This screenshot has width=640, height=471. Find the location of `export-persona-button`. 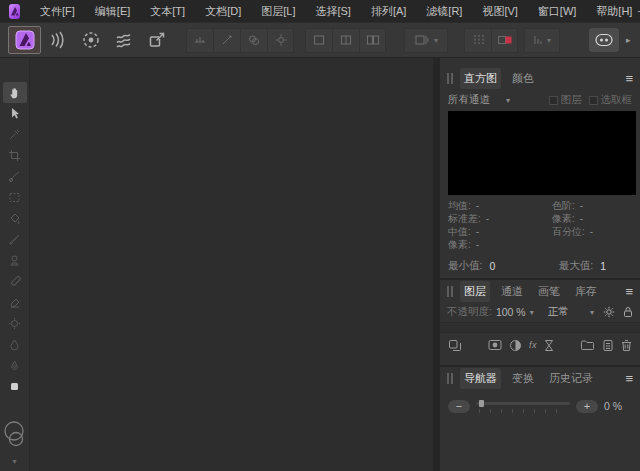

export-persona-button is located at coordinates (156, 40).